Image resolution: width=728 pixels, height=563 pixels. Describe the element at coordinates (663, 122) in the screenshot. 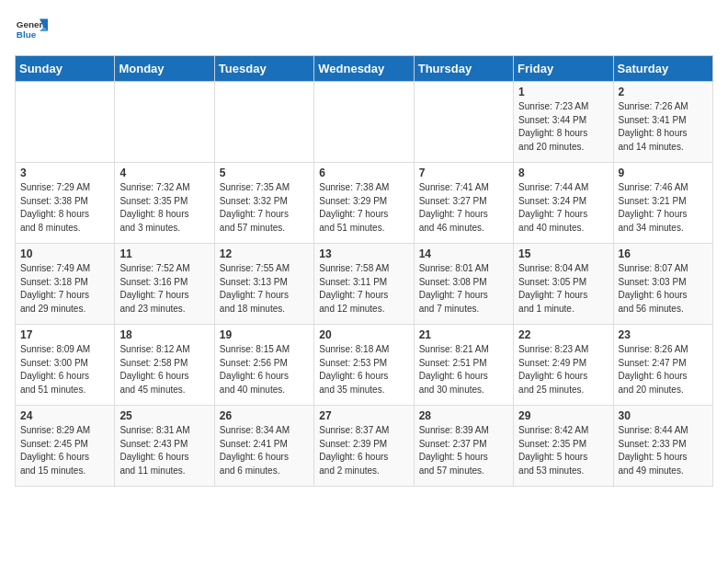

I see `calendar-cell: 2Sunrise: 7:26 AM Sunset: 3:41 PM Daylig…` at that location.